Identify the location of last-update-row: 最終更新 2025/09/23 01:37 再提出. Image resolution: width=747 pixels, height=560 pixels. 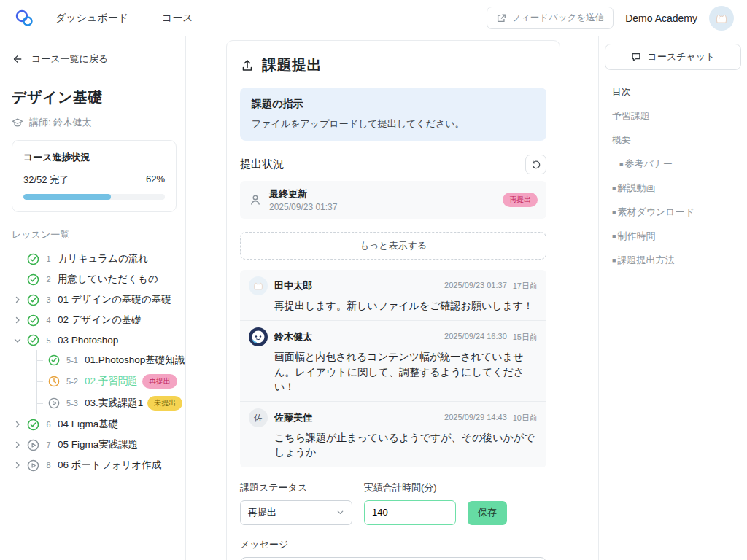
(393, 200).